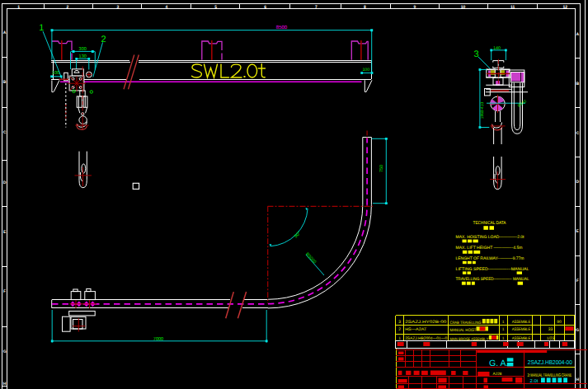  What do you see at coordinates (317, 7) in the screenshot?
I see `svg-text: 7` at bounding box center [317, 7].